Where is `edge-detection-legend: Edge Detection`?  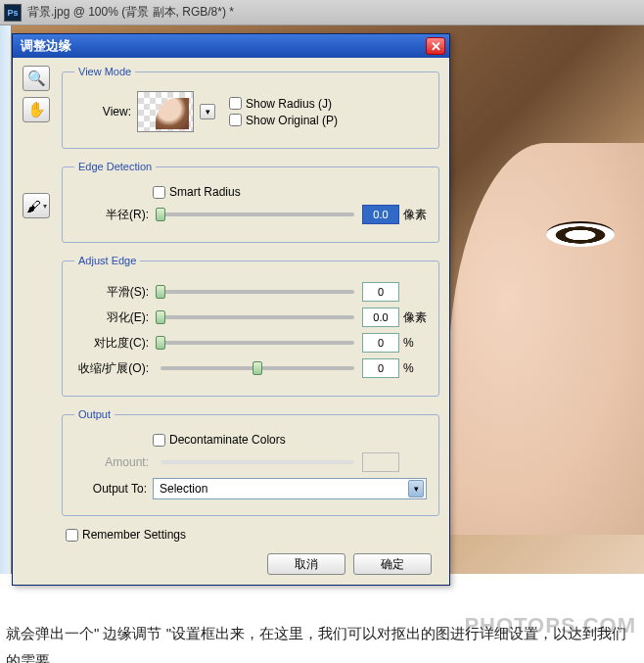
edge-detection-legend: Edge Detection is located at coordinates (115, 166).